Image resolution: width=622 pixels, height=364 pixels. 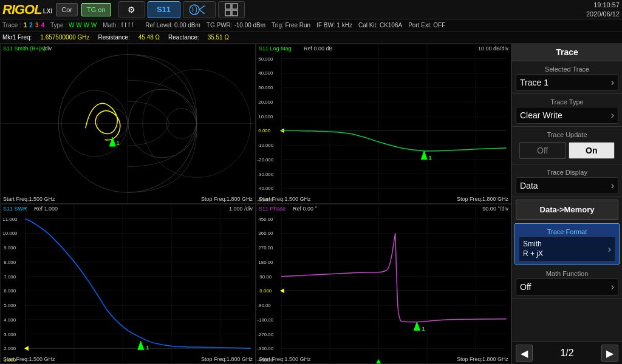 I want to click on trace-1-num: 1, so click(x=26, y=25).